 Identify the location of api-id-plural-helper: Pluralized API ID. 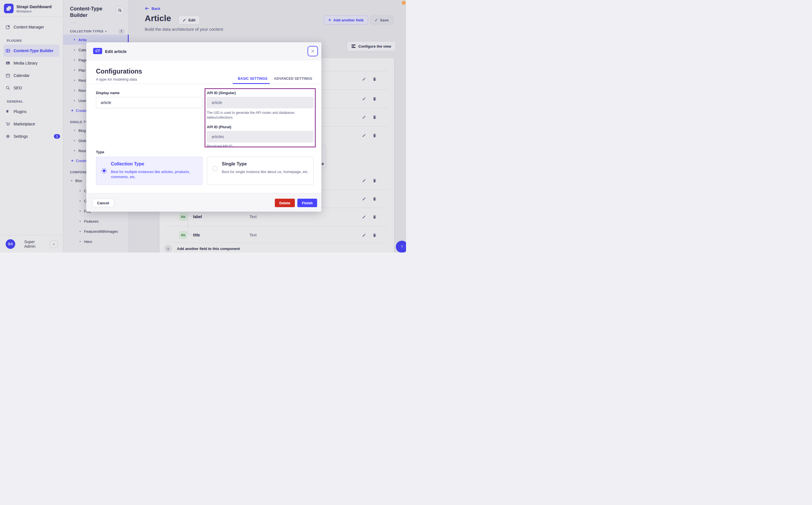
(258, 146).